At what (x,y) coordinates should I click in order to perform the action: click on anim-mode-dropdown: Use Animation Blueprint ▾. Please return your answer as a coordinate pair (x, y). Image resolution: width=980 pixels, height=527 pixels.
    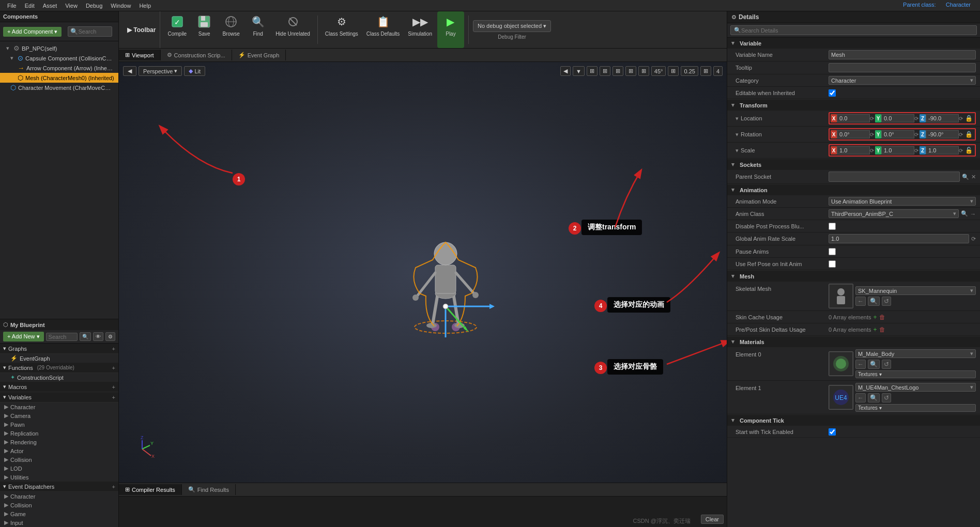
    Looking at the image, I should click on (902, 202).